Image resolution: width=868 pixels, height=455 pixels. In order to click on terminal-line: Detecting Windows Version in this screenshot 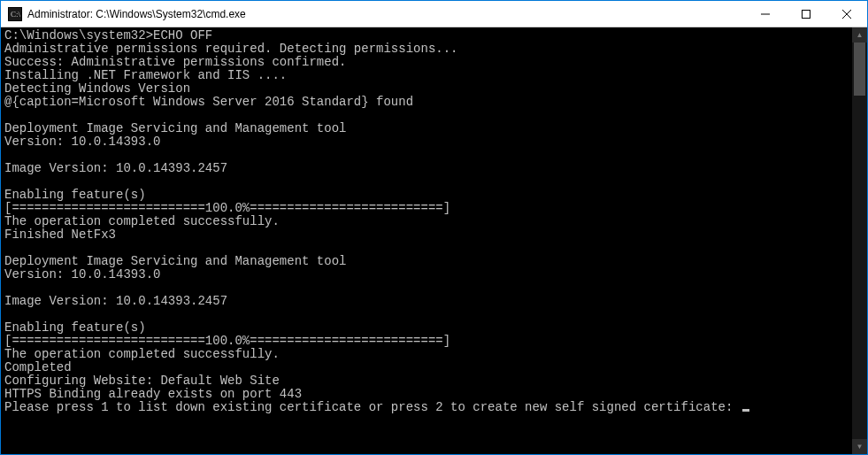, I will do `click(426, 89)`.